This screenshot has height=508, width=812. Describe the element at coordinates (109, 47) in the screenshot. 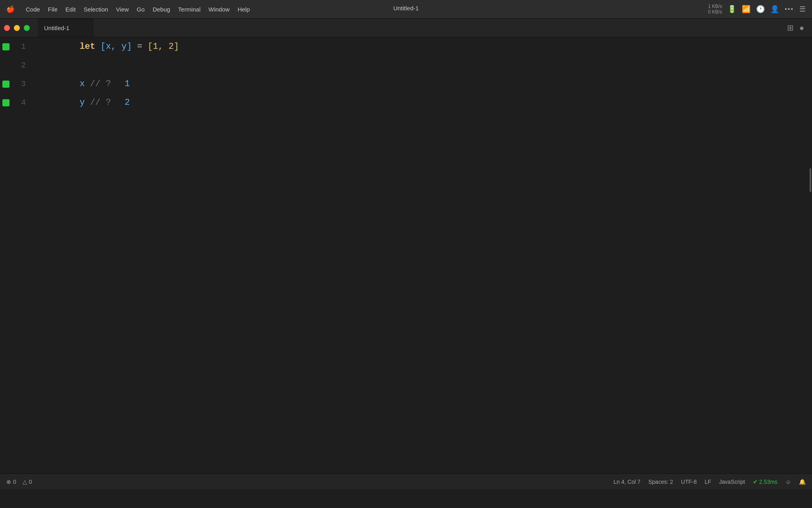

I see `var-x: x` at that location.